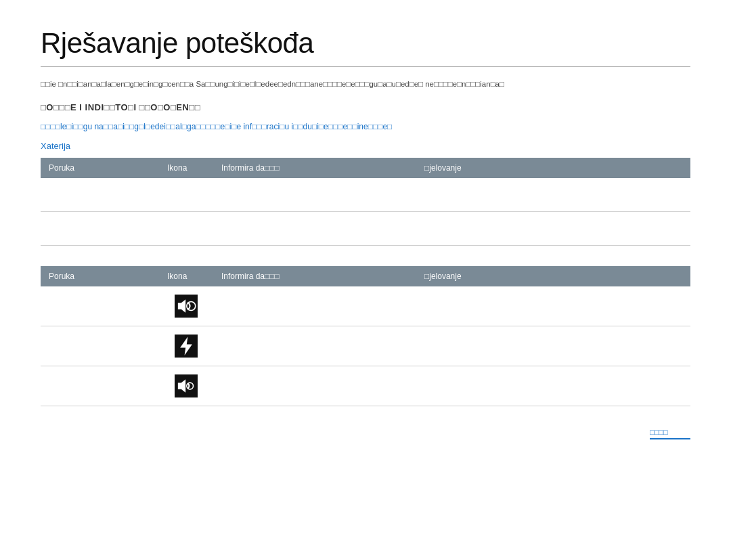 The height and width of the screenshot is (560, 731). What do you see at coordinates (659, 432) in the screenshot?
I see `bottom-nav-link: □□□□` at bounding box center [659, 432].